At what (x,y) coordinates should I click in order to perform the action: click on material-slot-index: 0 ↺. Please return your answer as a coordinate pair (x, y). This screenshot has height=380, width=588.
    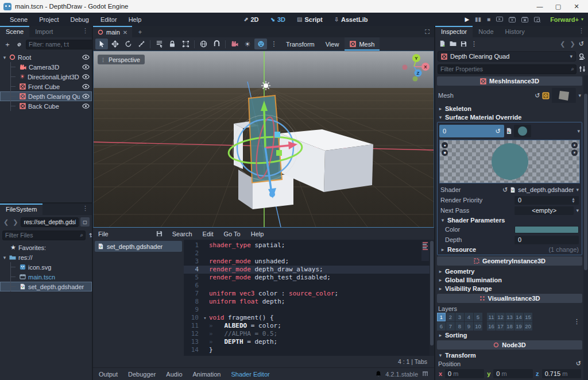
    Looking at the image, I should click on (472, 131).